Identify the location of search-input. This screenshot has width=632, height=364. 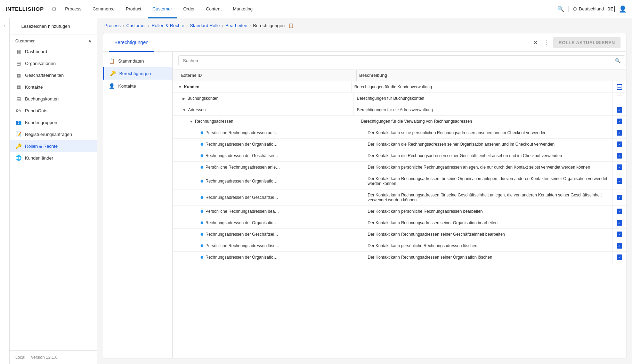
(402, 60).